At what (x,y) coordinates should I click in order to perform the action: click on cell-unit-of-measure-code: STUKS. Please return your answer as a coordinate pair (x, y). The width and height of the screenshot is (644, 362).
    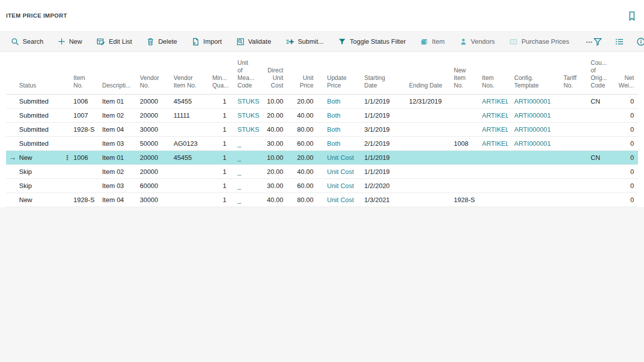
    Looking at the image, I should click on (246, 101).